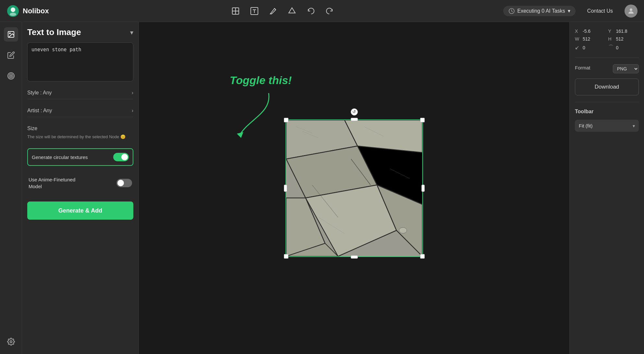 The image size is (644, 354). What do you see at coordinates (539, 11) in the screenshot?
I see `ai-tasks-indicator: Executing 0 AI Tasks ▾` at bounding box center [539, 11].